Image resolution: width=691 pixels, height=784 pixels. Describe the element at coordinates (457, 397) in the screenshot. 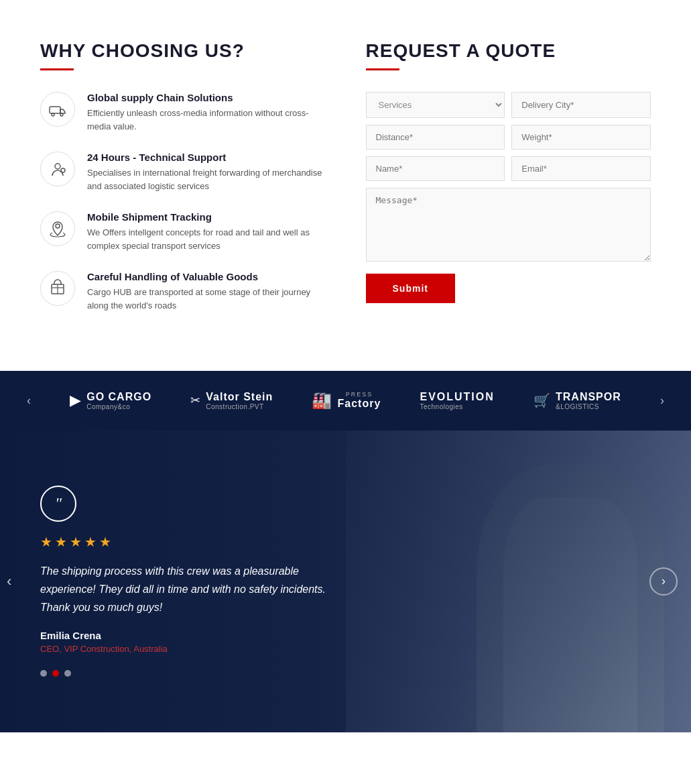

I see `evolution-main: EVOLUTION` at that location.